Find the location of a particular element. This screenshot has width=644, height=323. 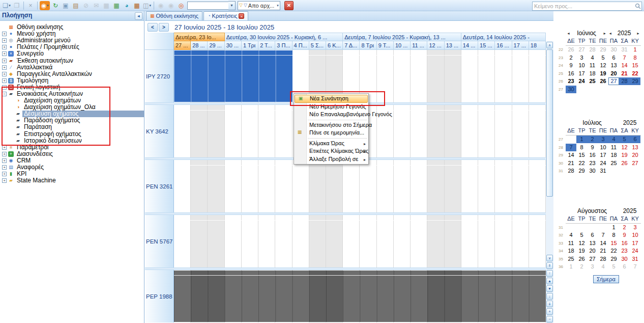

nav-item-crm: +◉CRM is located at coordinates (72, 161).